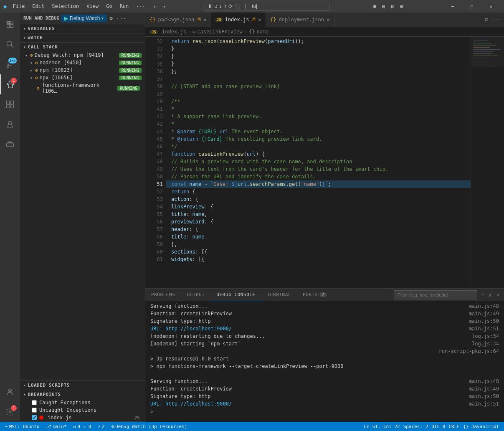 The height and width of the screenshot is (431, 504). Describe the element at coordinates (34, 418) in the screenshot. I see `bp-indexjs-checkbox` at that location.